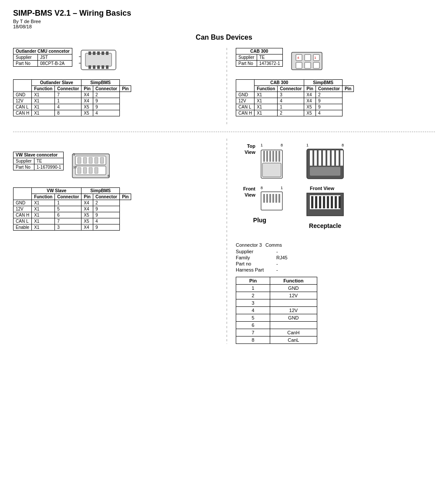 The image size is (448, 503). What do you see at coordinates (277, 340) in the screenshot?
I see `table-row: 8CanL` at bounding box center [277, 340].